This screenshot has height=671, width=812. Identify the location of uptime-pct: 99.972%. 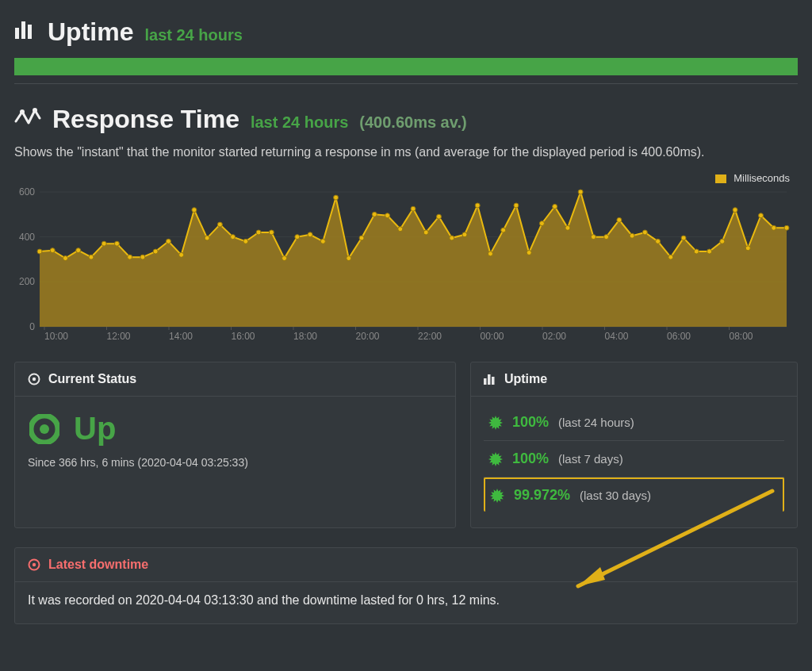
(542, 495).